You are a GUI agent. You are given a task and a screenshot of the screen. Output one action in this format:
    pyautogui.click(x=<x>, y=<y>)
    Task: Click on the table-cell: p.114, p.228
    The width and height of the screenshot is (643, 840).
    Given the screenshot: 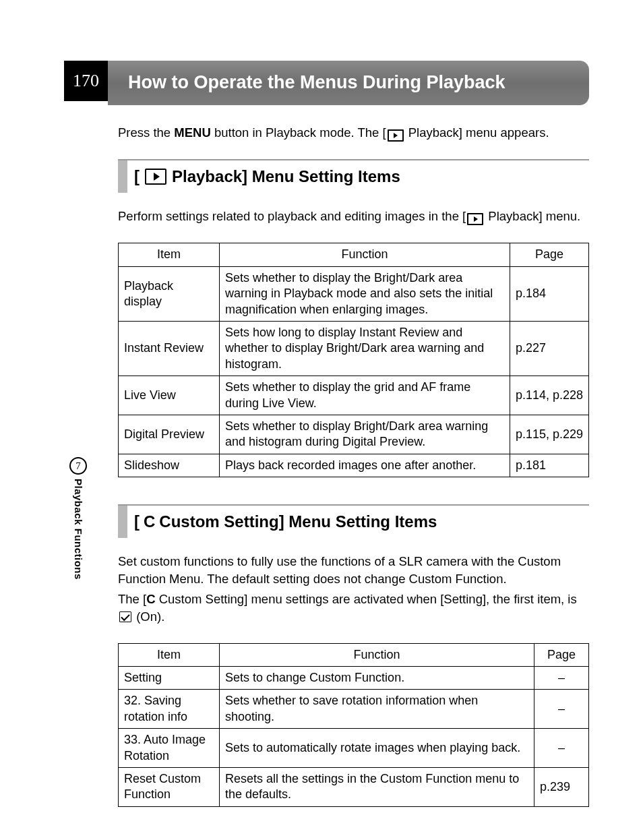 What is the action you would take?
    pyautogui.click(x=549, y=396)
    